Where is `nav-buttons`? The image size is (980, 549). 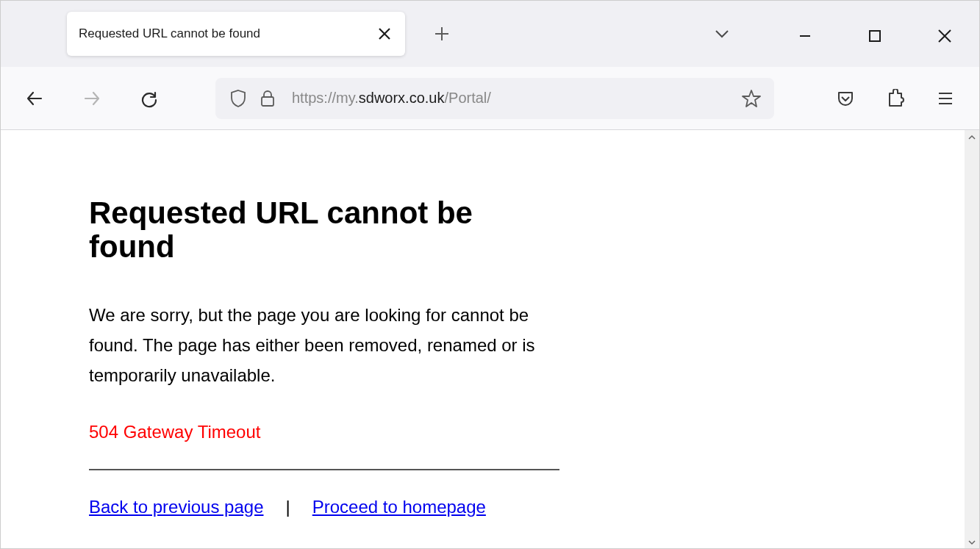
nav-buttons is located at coordinates (92, 98).